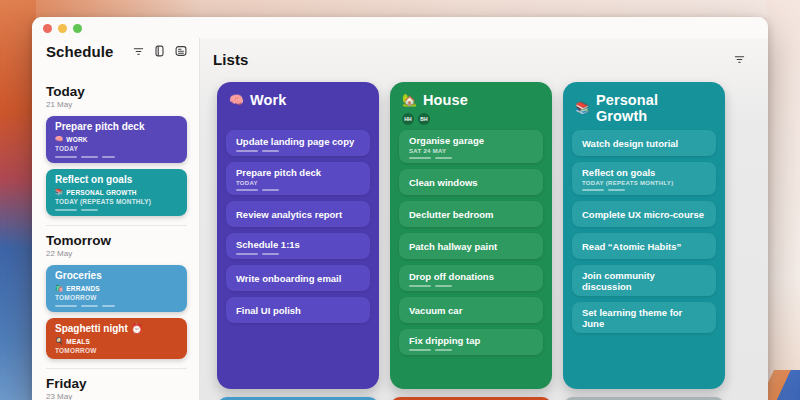  I want to click on list-item: Write onboarding email, so click(298, 278).